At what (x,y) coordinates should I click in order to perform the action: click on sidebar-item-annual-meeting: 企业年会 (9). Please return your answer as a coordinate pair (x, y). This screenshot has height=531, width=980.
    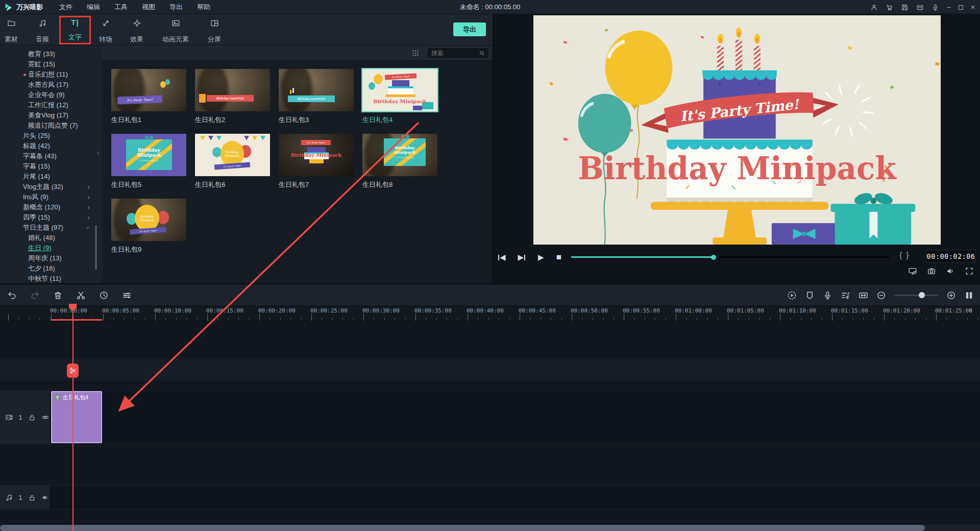
    Looking at the image, I should click on (51, 95).